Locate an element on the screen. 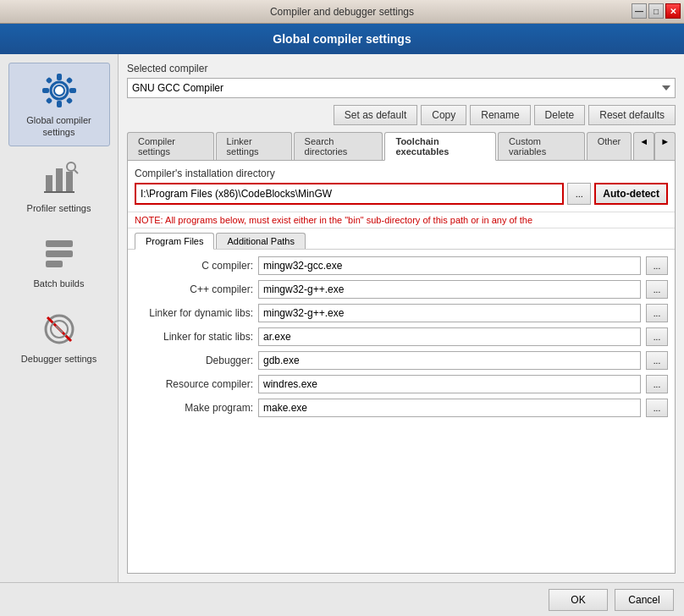 This screenshot has height=616, width=684. compiler-dropdown: GNU GCC Compiler is located at coordinates (401, 88).